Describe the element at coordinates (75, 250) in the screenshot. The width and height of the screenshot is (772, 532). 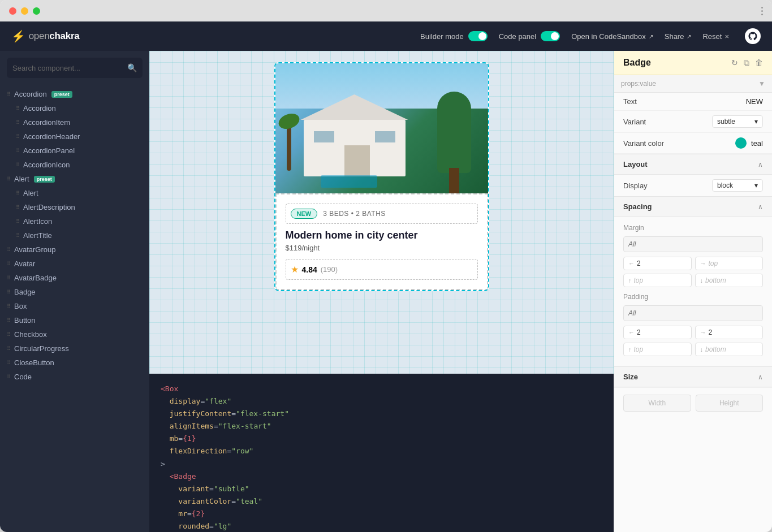
I see `sidebar-item-avatargroup: ⠿ AvatarGroup` at that location.